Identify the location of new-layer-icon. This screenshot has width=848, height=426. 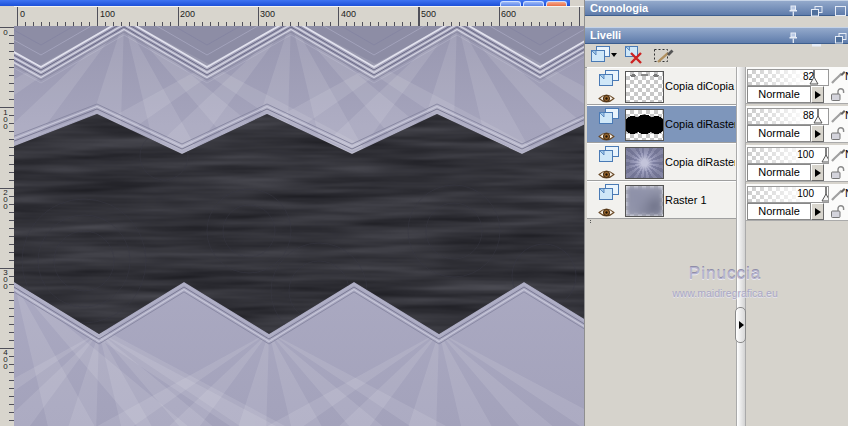
(604, 58).